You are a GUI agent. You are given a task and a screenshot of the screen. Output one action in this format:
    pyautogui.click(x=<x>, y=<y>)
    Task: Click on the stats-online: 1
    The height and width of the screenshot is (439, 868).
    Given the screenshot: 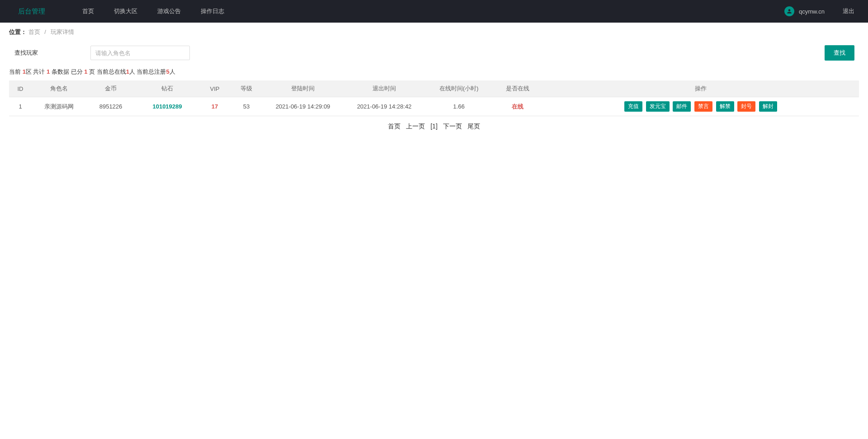 What is the action you would take?
    pyautogui.click(x=127, y=71)
    